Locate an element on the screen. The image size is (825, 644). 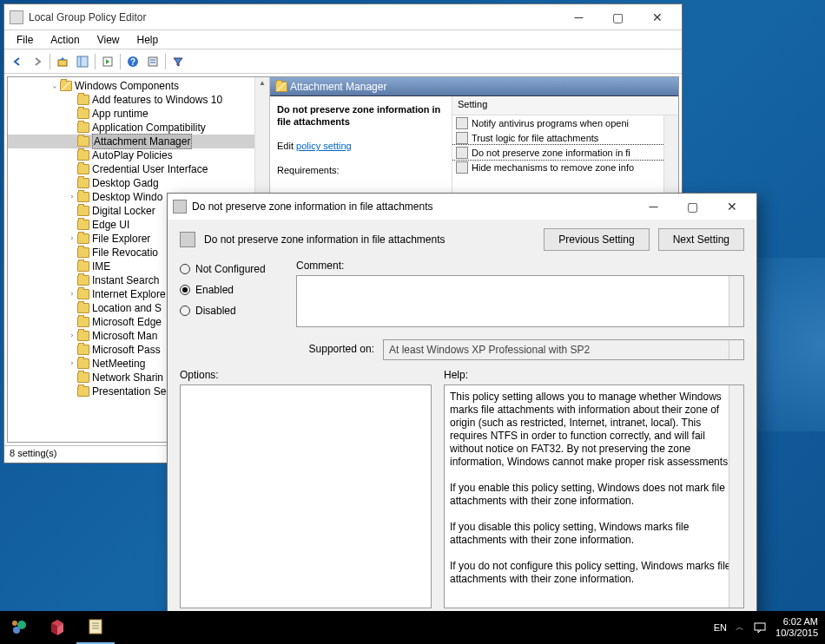
requirements-label: Requirements: is located at coordinates (308, 170).